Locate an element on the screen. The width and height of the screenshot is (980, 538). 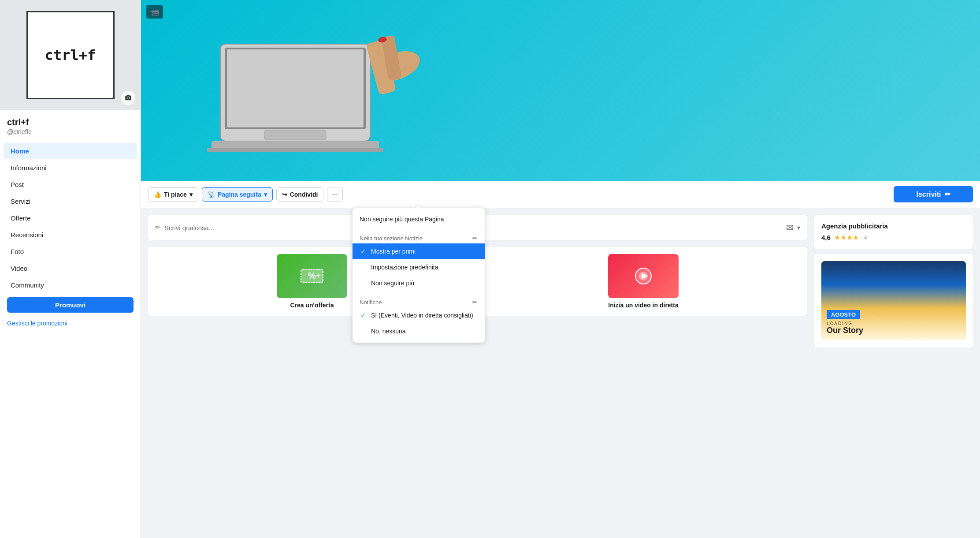
subscribe-pencil-icon: ✏ is located at coordinates (947, 194).